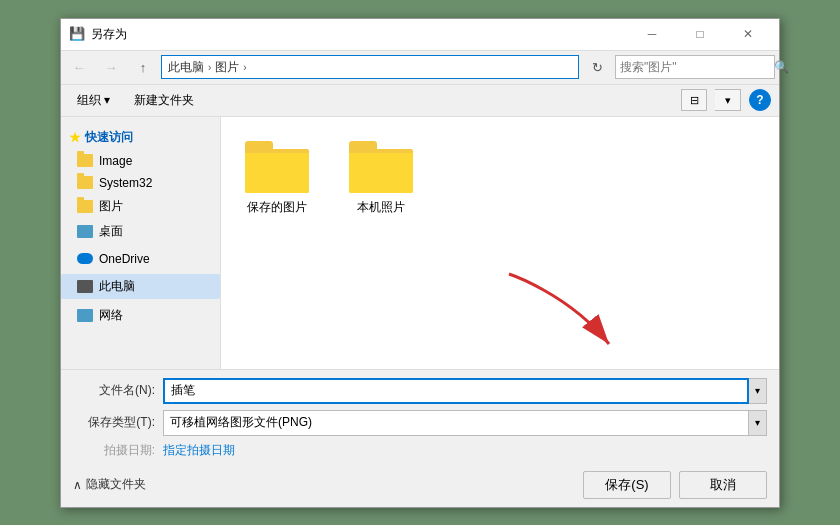 The width and height of the screenshot is (840, 525). I want to click on sidebar-item-system32: System32, so click(140, 183).